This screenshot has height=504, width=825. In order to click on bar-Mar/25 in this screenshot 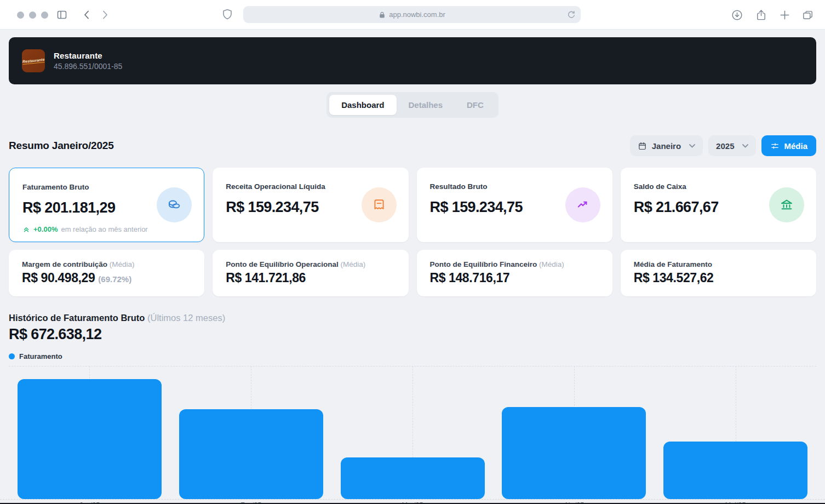, I will do `click(413, 478)`.